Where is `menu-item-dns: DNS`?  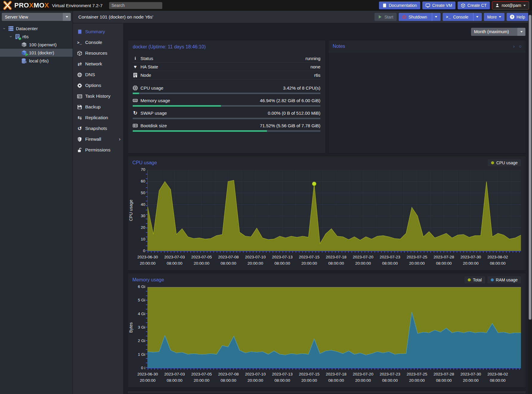 menu-item-dns: DNS is located at coordinates (98, 75).